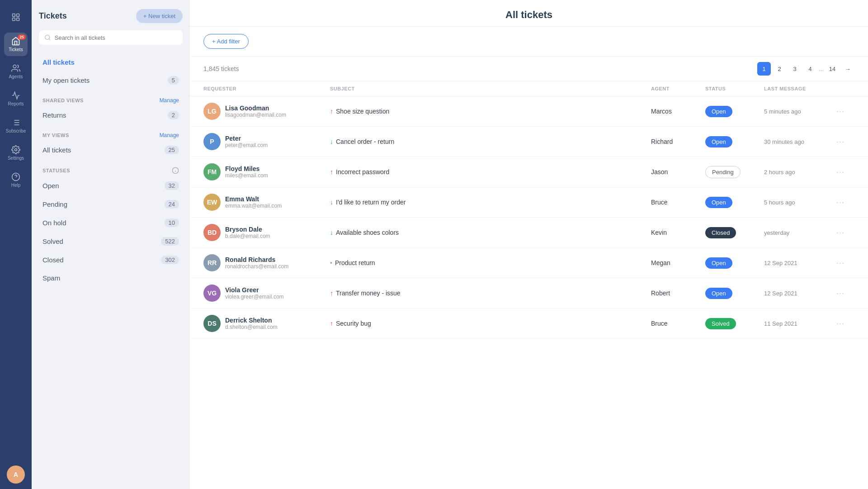 The image size is (868, 489). What do you see at coordinates (800, 172) in the screenshot?
I see `last-message-cell: 2 hours ago` at bounding box center [800, 172].